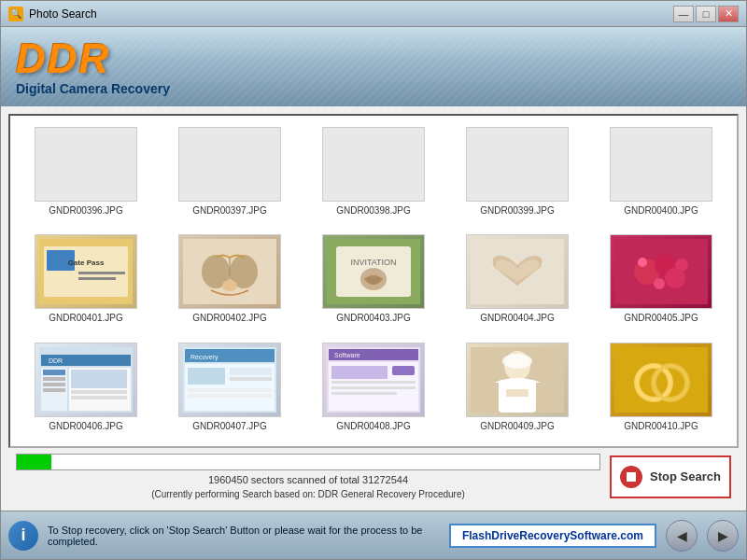 This screenshot has width=747, height=560. What do you see at coordinates (517, 317) in the screenshot?
I see `photo-label: GNDR00404.JPG` at bounding box center [517, 317].